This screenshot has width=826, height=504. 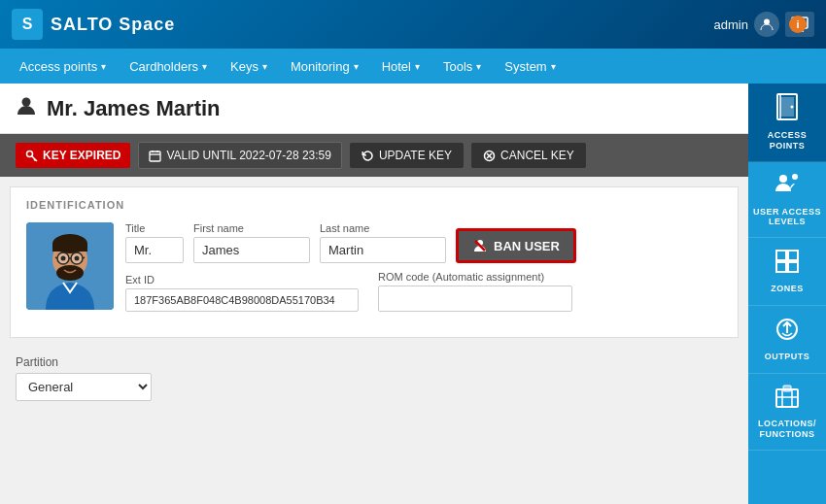 I want to click on key-expired-button: KEY EXPIRED, so click(x=73, y=155).